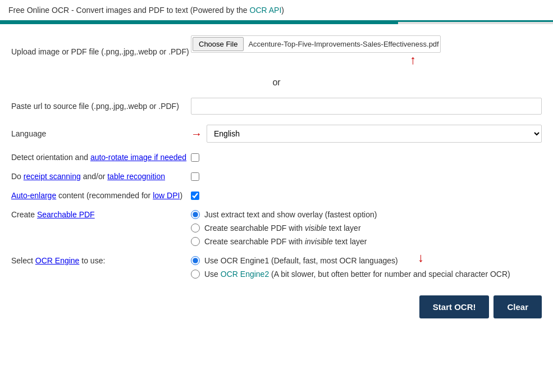  I want to click on receipt-scanning-row: Do receipt scanning and/or table recogni…, so click(276, 176).